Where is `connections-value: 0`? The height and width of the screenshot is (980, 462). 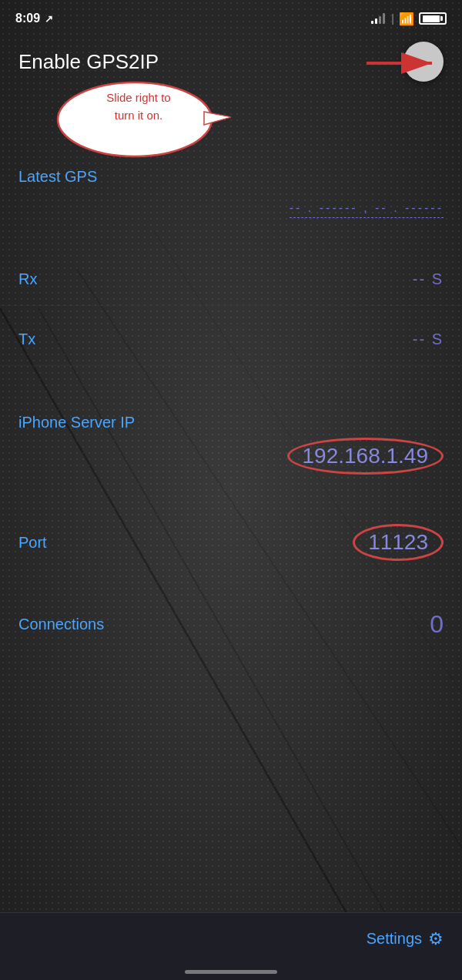
connections-value: 0 is located at coordinates (437, 624).